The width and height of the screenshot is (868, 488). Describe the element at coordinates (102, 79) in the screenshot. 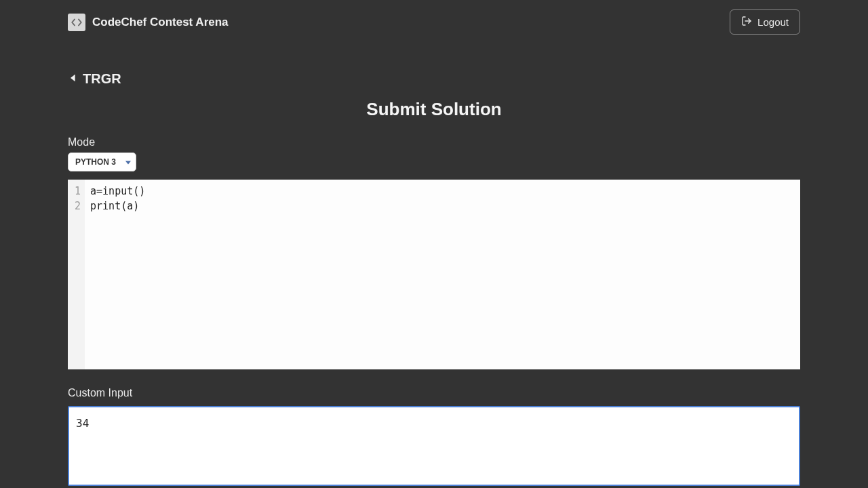

I see `back-label: TRGR` at that location.